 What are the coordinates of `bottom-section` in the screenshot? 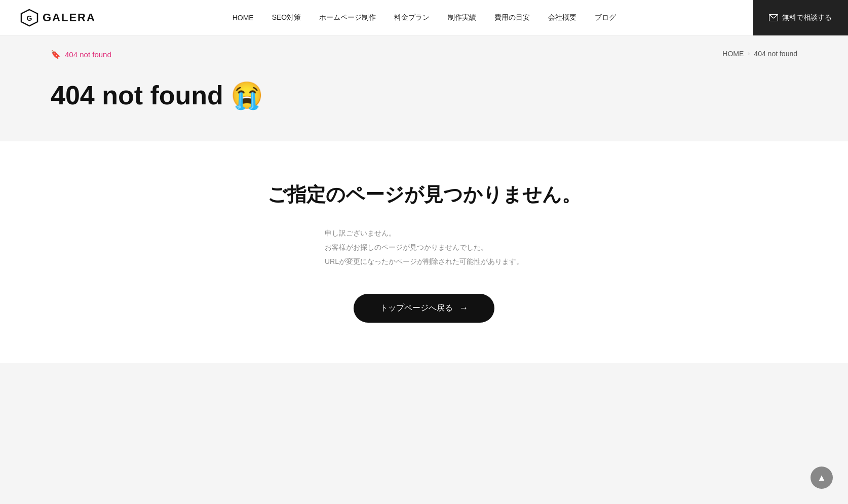 It's located at (424, 389).